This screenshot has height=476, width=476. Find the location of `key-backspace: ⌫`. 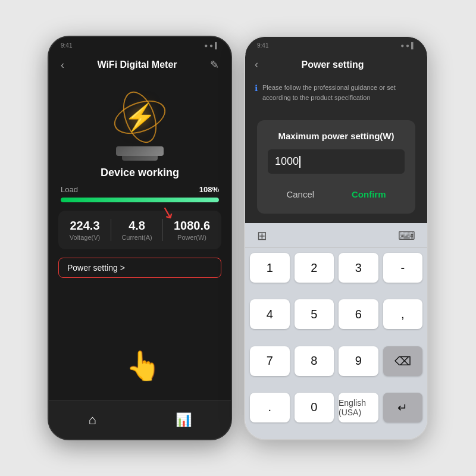

key-backspace: ⌫ is located at coordinates (403, 361).